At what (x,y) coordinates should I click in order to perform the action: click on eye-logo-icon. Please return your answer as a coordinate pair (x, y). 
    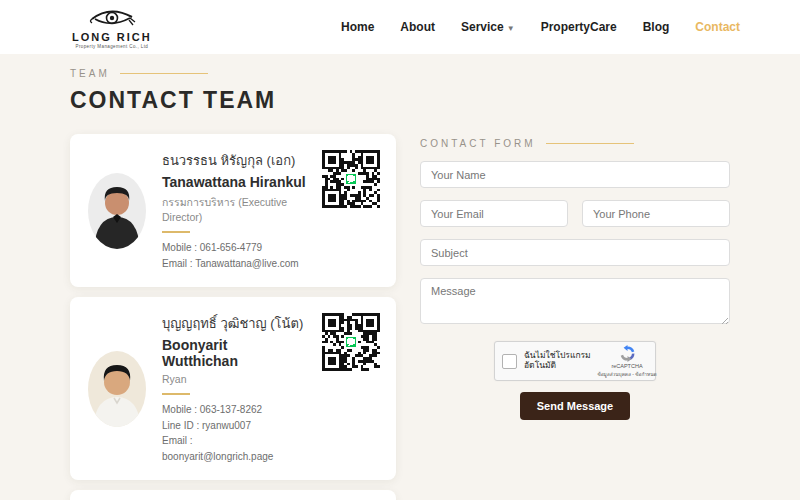
    Looking at the image, I should click on (112, 17).